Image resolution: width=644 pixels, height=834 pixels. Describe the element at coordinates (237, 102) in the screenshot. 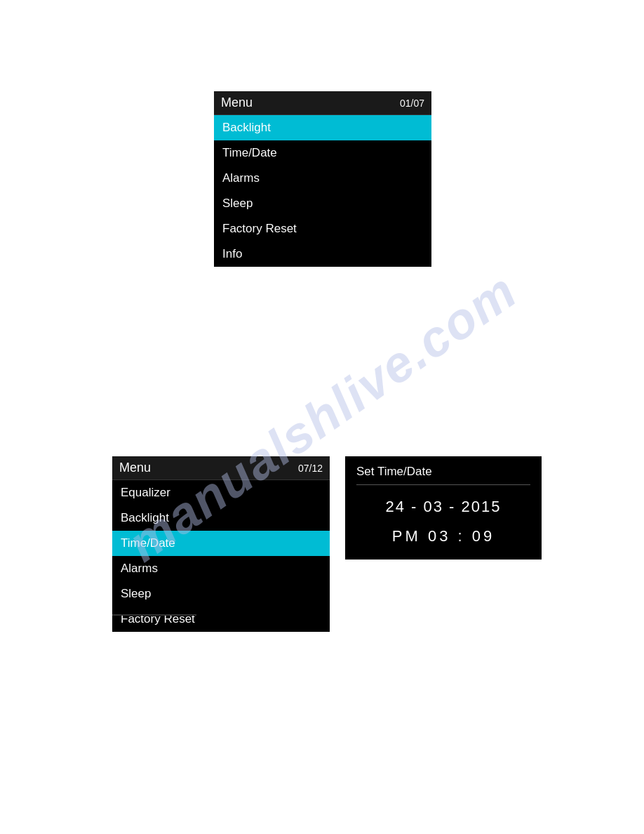

I see `top-menu-title: Menu` at that location.